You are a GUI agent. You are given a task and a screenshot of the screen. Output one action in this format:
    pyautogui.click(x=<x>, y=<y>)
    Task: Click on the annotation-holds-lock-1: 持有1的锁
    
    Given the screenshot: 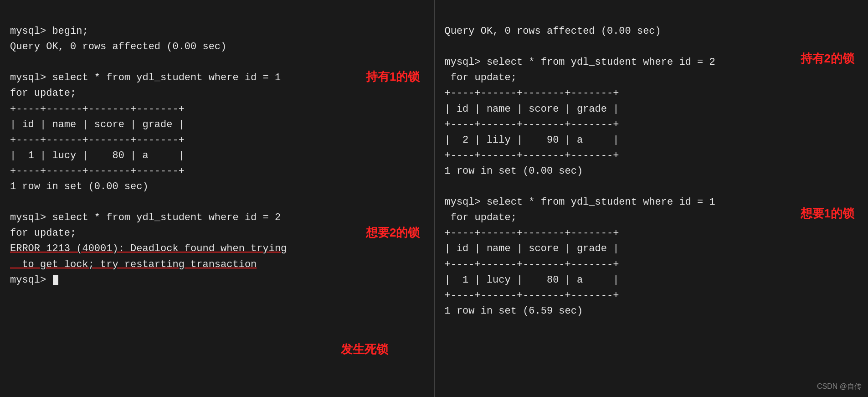 What is the action you would take?
    pyautogui.click(x=393, y=77)
    